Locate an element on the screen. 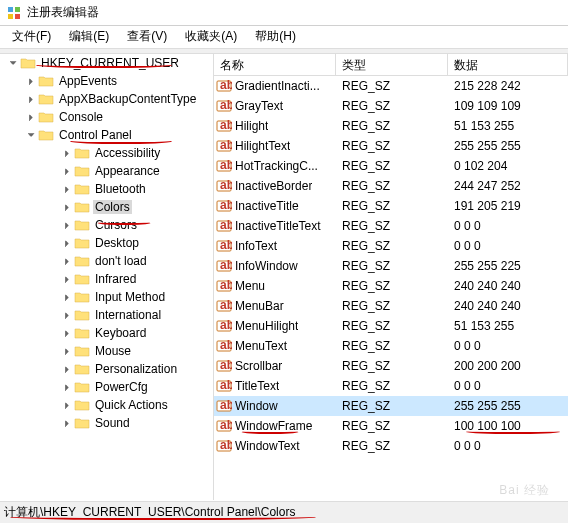 This screenshot has height=523, width=568. tree-node: ⏵Infrared is located at coordinates (106, 279).